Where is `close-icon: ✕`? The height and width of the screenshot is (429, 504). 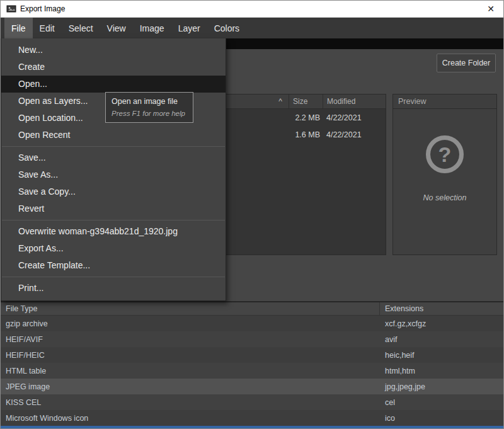 close-icon: ✕ is located at coordinates (491, 9).